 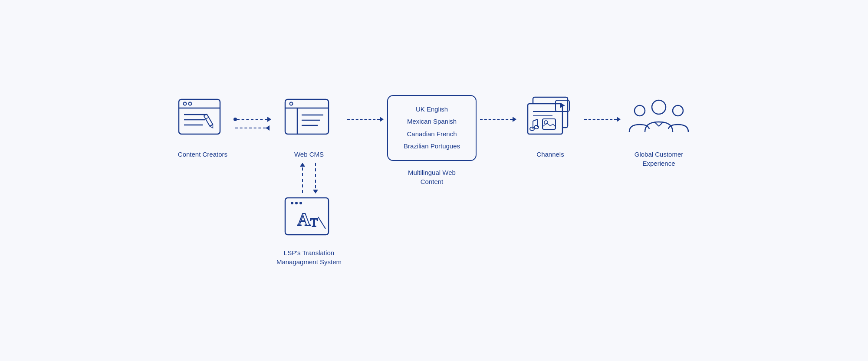 I want to click on arrowhead-left, so click(x=267, y=128).